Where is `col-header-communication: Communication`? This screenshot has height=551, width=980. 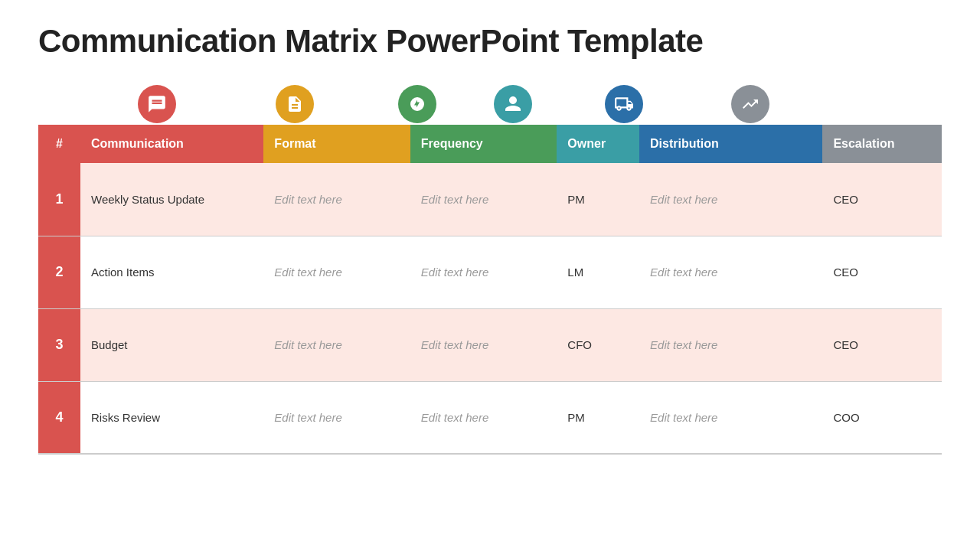 col-header-communication: Communication is located at coordinates (172, 144).